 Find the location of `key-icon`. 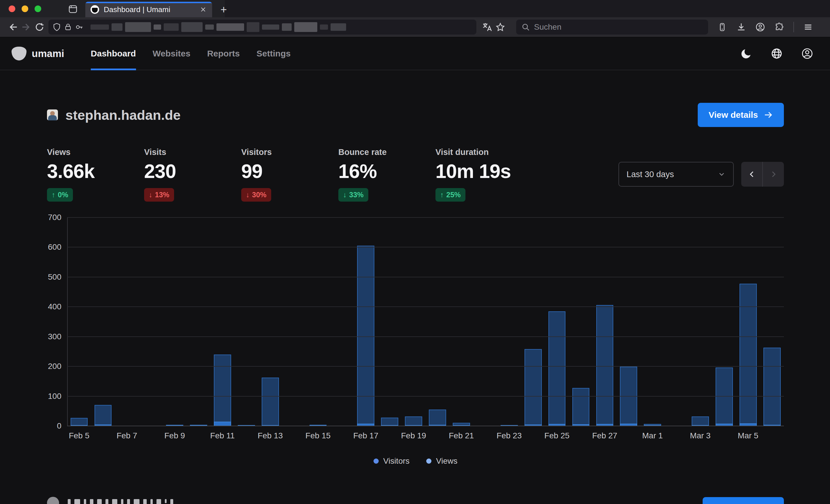

key-icon is located at coordinates (79, 27).